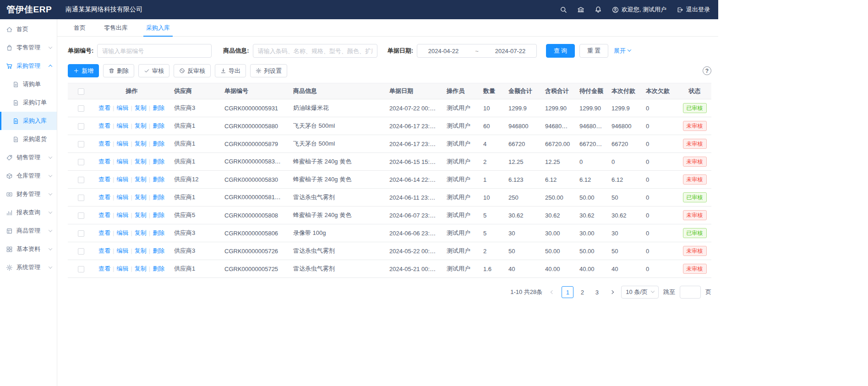 The image size is (868, 386). What do you see at coordinates (707, 71) in the screenshot?
I see `help-icon: ?` at bounding box center [707, 71].